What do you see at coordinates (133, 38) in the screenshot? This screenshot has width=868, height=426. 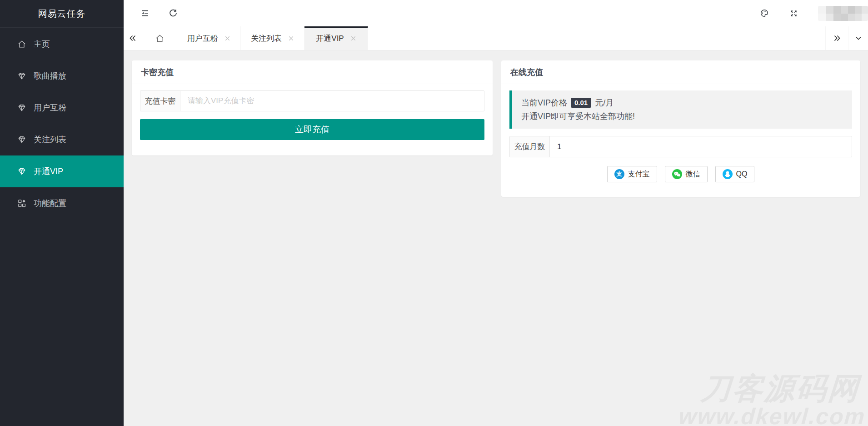 I see `tabs-scroll-left-button` at bounding box center [133, 38].